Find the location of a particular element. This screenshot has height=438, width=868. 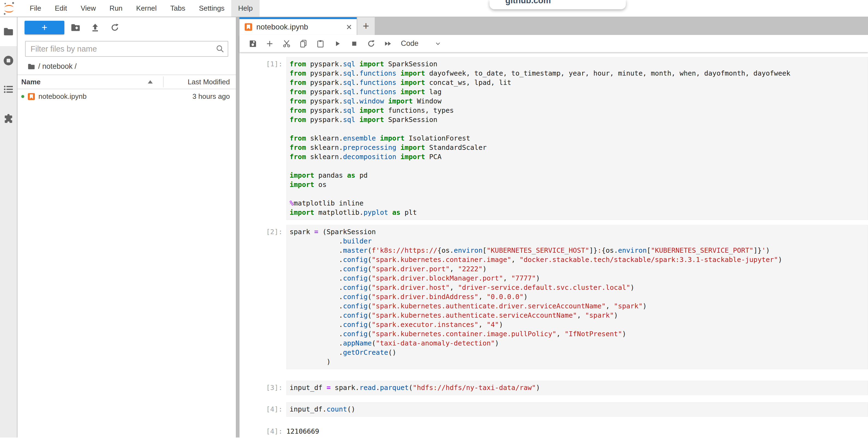

menu-tabs: Tabs is located at coordinates (178, 8).